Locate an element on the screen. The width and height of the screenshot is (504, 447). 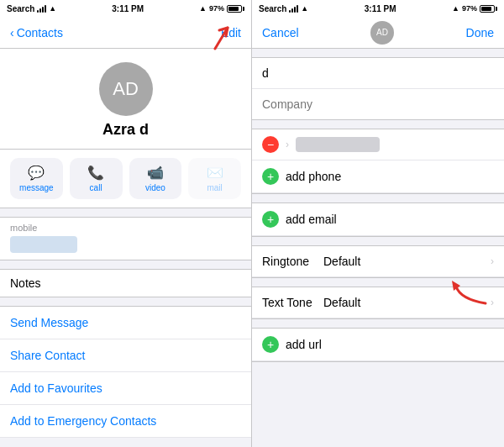
message-icon: 💬 is located at coordinates (36, 173).